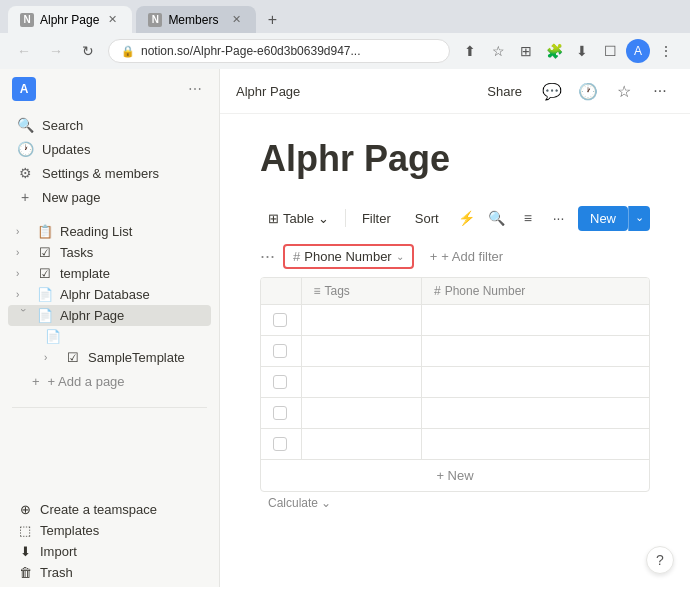  Describe the element at coordinates (110, 316) in the screenshot. I see `sidebar-item-alphr-page: › 📄 Alphr Page` at that location.